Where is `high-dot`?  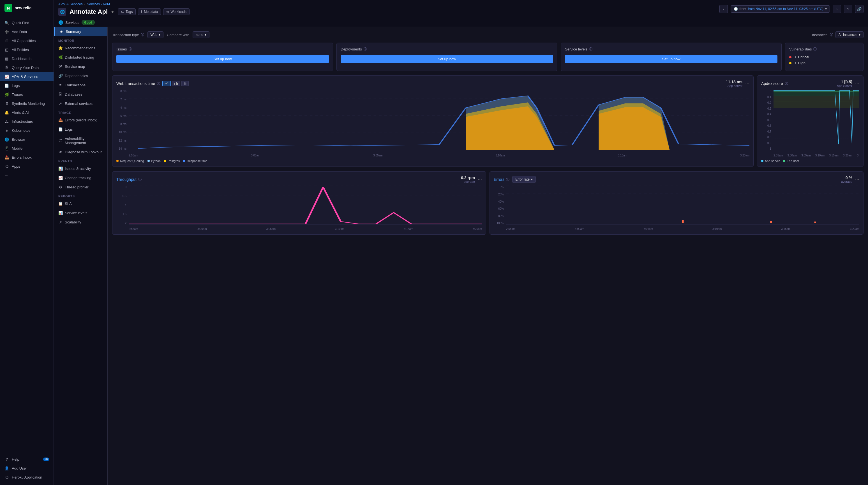 high-dot is located at coordinates (790, 63).